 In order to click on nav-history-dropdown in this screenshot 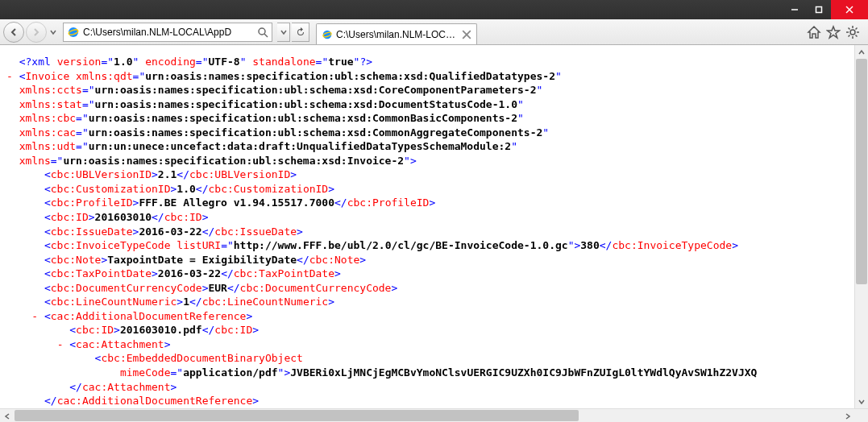, I will do `click(53, 32)`.